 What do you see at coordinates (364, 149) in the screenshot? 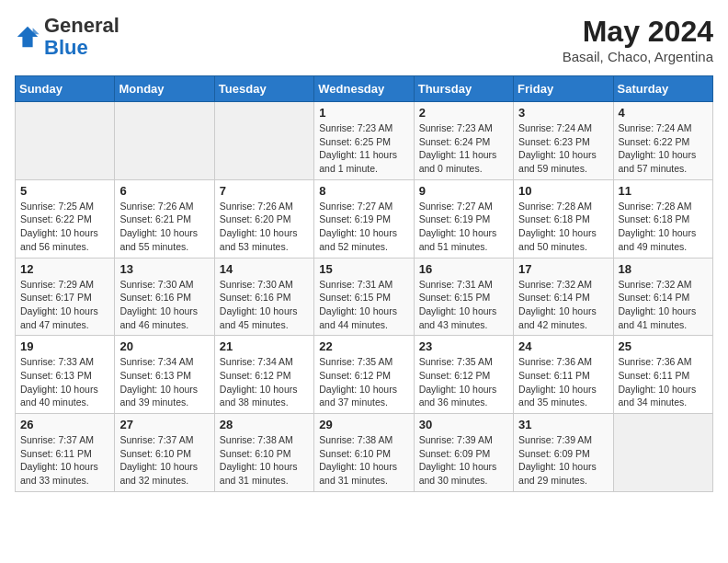
I see `day-info: Sunrise: 7:23 AM Sunset: 6:25 PM Dayligh…` at bounding box center [364, 149].